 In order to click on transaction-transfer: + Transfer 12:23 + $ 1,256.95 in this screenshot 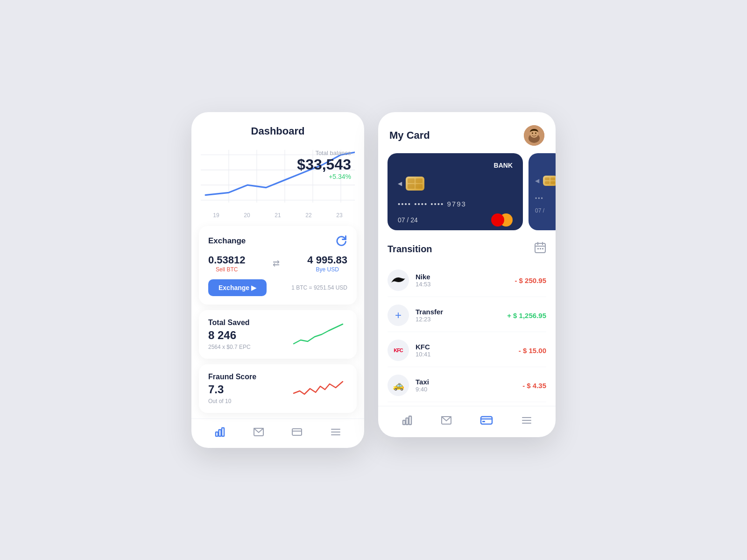, I will do `click(467, 316)`.